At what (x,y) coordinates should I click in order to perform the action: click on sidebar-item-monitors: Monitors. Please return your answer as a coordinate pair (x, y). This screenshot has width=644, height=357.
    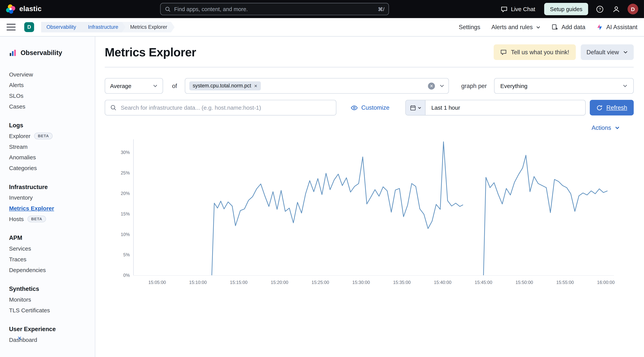
    Looking at the image, I should click on (48, 300).